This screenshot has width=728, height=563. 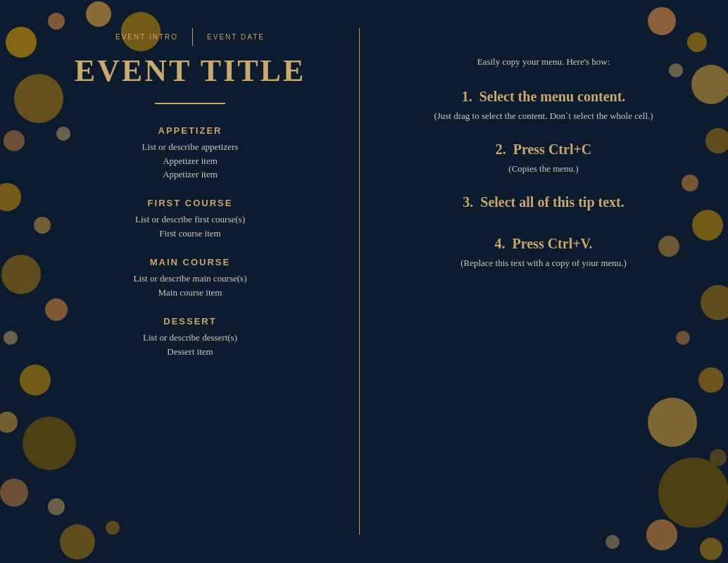 What do you see at coordinates (190, 321) in the screenshot?
I see `dessert-title: DESSERT` at bounding box center [190, 321].